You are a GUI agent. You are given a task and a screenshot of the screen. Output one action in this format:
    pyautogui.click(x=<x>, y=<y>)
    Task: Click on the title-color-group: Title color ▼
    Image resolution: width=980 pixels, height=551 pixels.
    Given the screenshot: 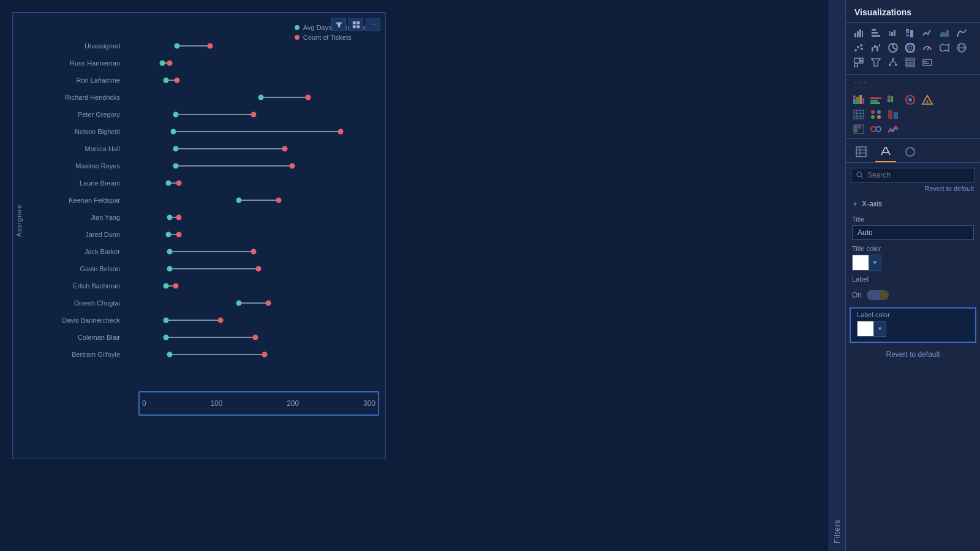 What is the action you would take?
    pyautogui.click(x=913, y=258)
    